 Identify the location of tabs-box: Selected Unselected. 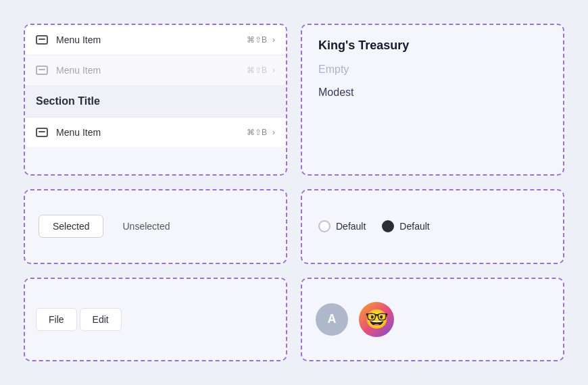
(155, 226).